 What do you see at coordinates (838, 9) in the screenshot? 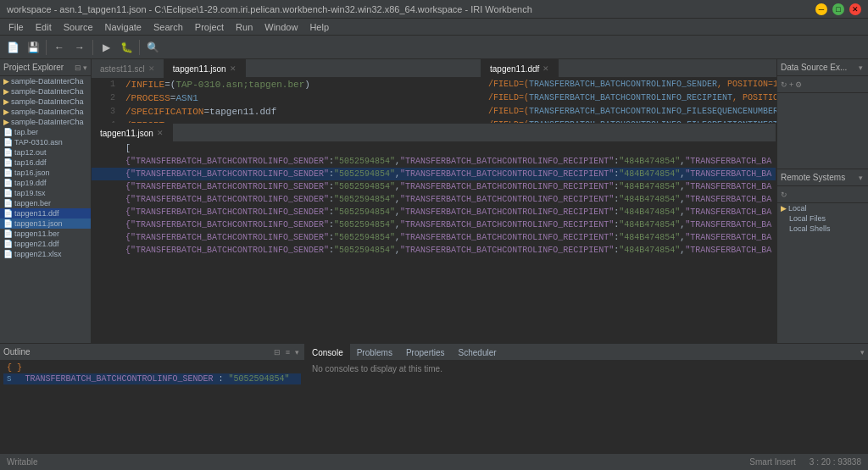
I see `window-controls: ─ □ ✕` at bounding box center [838, 9].